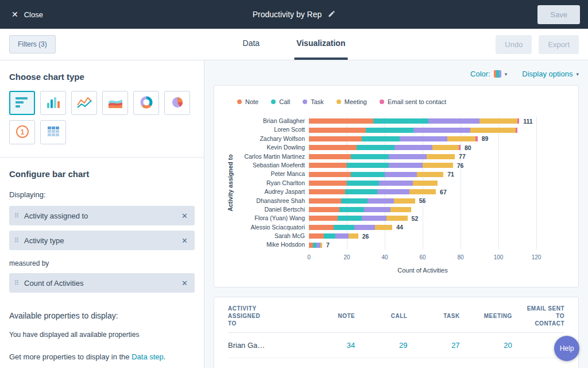 The width and height of the screenshot is (588, 368). What do you see at coordinates (314, 102) in the screenshot?
I see `legend-item: Task` at bounding box center [314, 102].